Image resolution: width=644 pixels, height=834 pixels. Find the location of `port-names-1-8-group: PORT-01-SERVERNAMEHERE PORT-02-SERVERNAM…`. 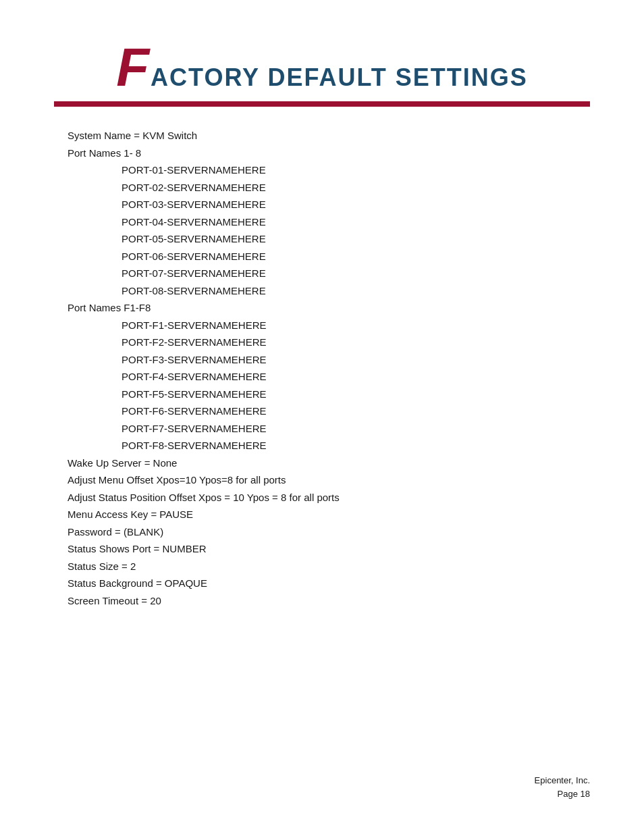

port-names-1-8-group: PORT-01-SERVERNAMEHERE PORT-02-SERVERNAM… is located at coordinates (329, 230).